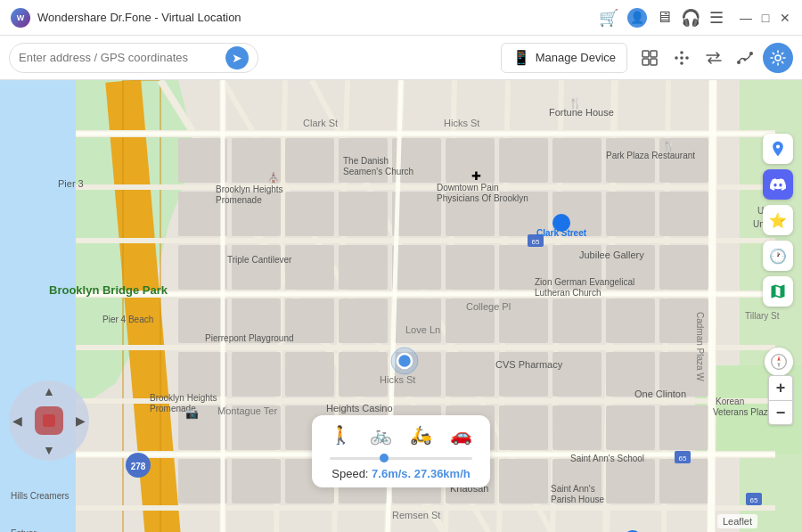 This screenshot has width=802, height=532. I want to click on toolbar: ➤ 📱 Manage Device, so click(401, 58).